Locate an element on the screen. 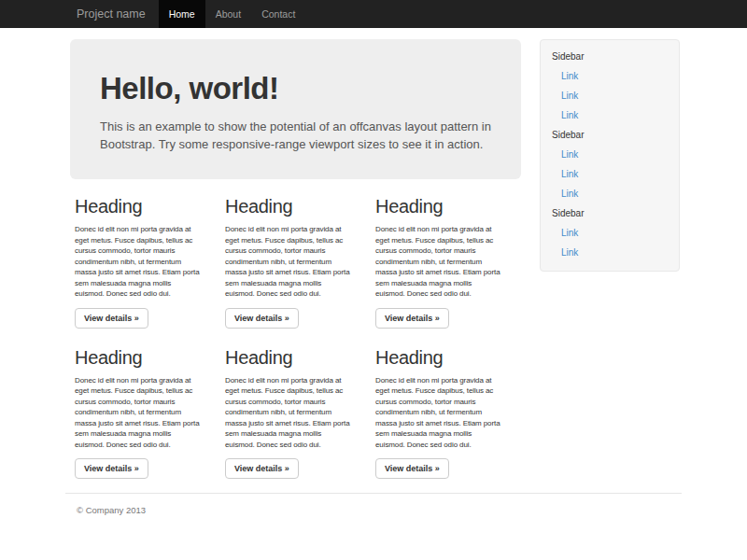 This screenshot has height=560, width=747. navbar-menu: Home About Contact is located at coordinates (233, 14).